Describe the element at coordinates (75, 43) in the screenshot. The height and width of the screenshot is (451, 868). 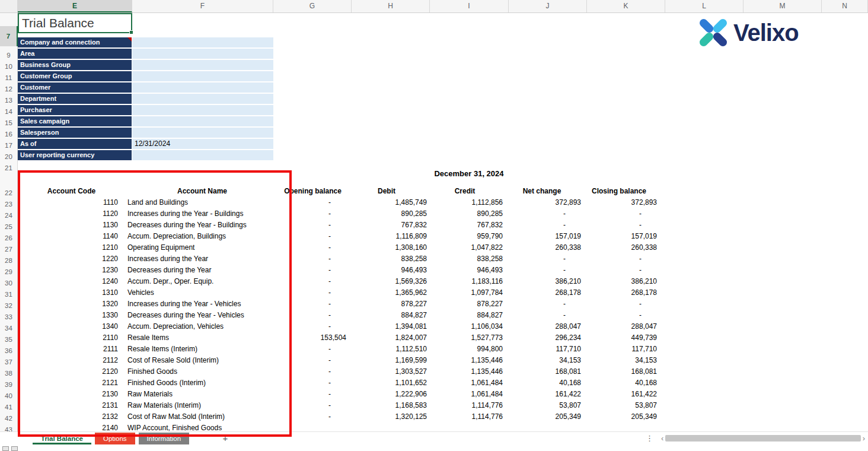
I see `parameter-label-company-and-connection: Company and connection` at that location.